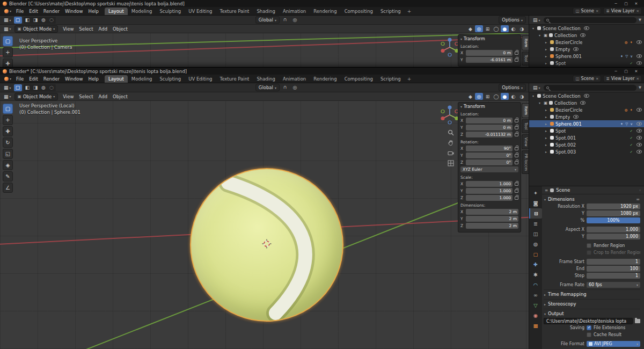  What do you see at coordinates (74, 79) in the screenshot?
I see `menu-item: Window` at bounding box center [74, 79].